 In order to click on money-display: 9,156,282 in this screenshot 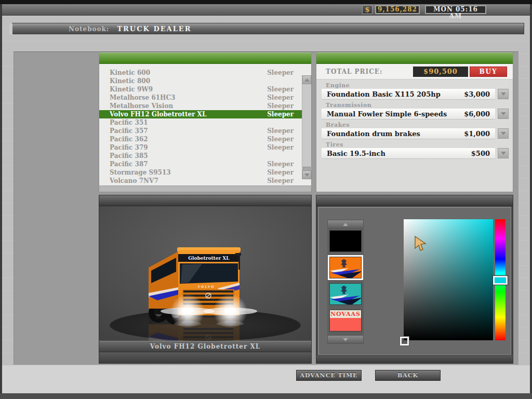, I will do `click(397, 9)`.